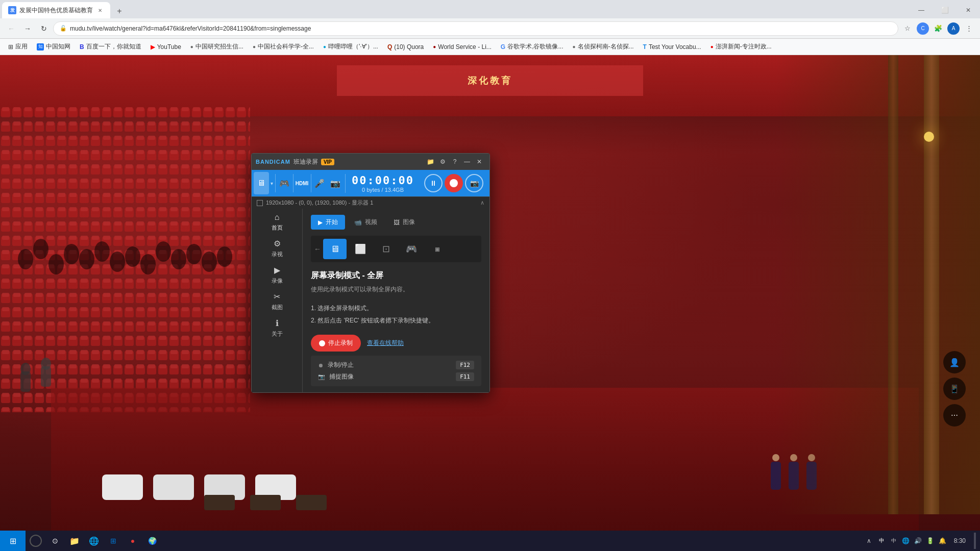  What do you see at coordinates (54, 47) in the screenshot?
I see `bookmark-zhihu: 知 中国知网` at bounding box center [54, 47].